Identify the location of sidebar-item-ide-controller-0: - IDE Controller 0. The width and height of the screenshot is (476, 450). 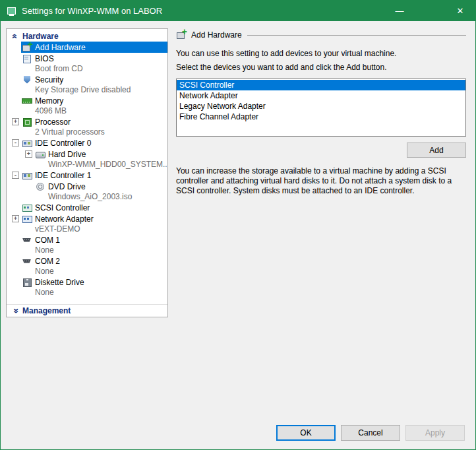
(87, 143).